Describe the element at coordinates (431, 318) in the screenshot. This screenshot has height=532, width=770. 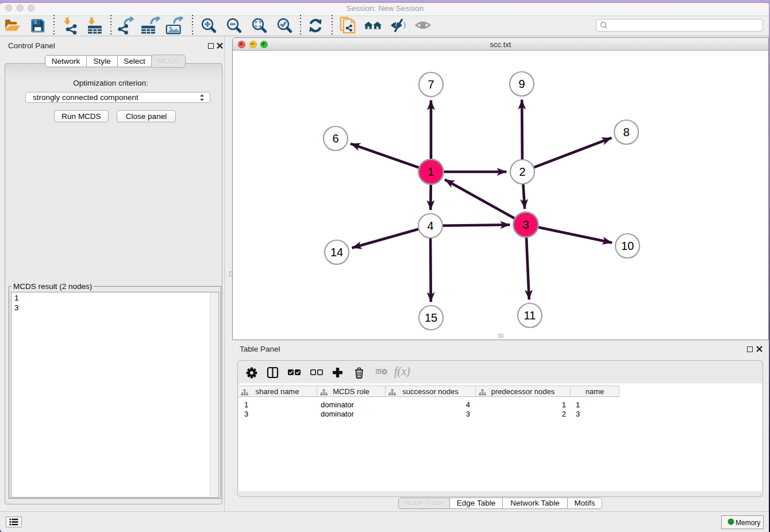
I see `svg-text: 15` at that location.